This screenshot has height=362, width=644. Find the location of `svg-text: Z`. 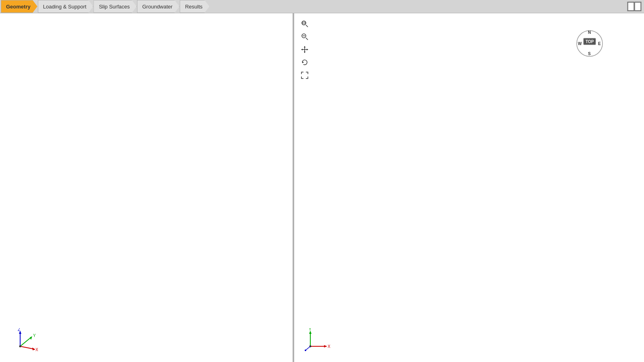

svg-text: Z is located at coordinates (19, 330).